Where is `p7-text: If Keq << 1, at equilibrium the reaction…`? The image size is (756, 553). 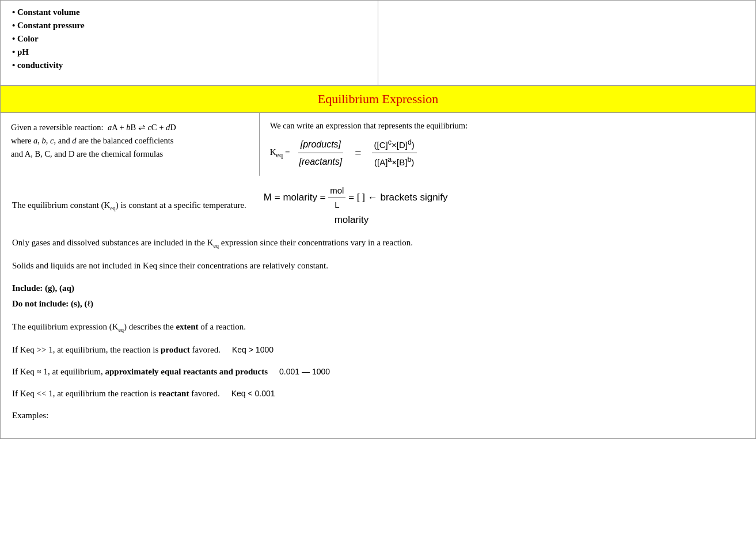
p7-text: If Keq << 1, at equilibrium the reaction… is located at coordinates (116, 393).